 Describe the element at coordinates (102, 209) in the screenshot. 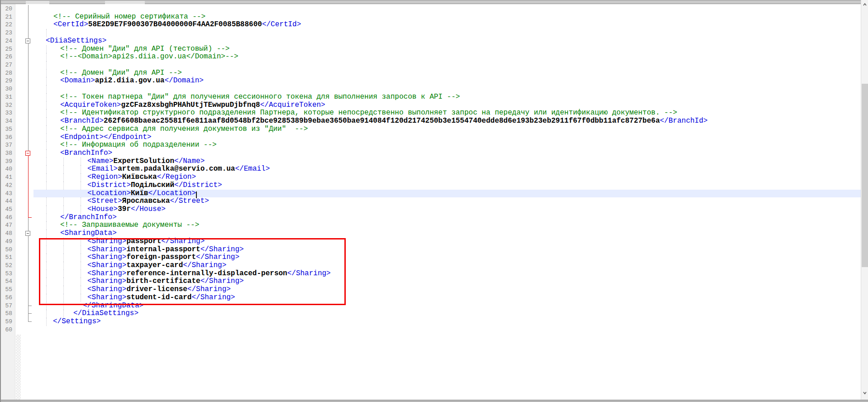

I see `xml-tag: <House>` at that location.